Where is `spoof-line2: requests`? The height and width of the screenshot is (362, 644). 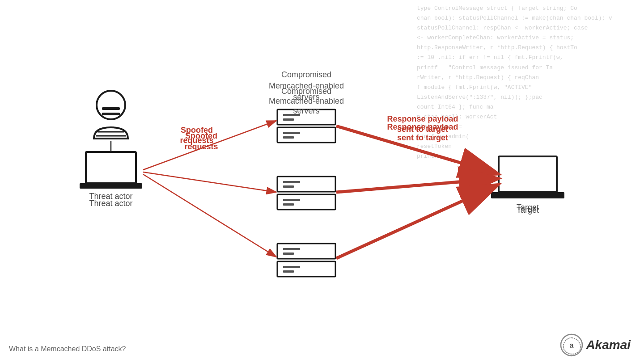 spoof-line2: requests is located at coordinates (197, 140).